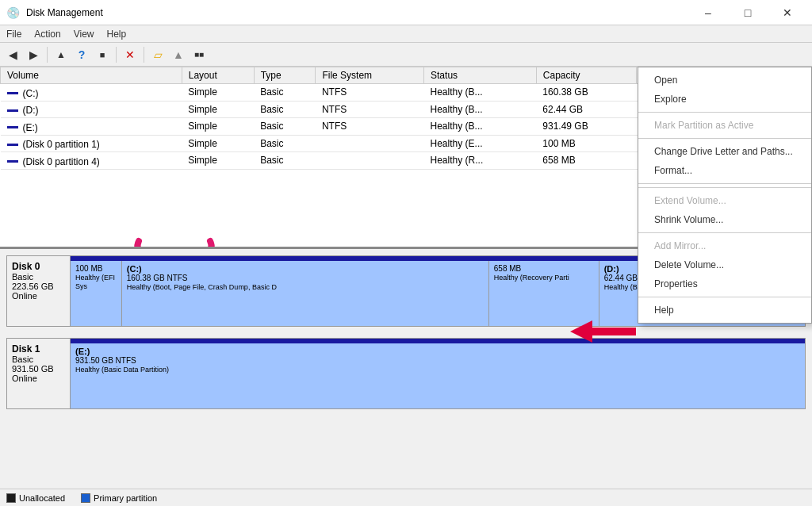 The height and width of the screenshot is (506, 812). Describe the element at coordinates (130, 55) in the screenshot. I see `toolbar-delete: ✕` at that location.